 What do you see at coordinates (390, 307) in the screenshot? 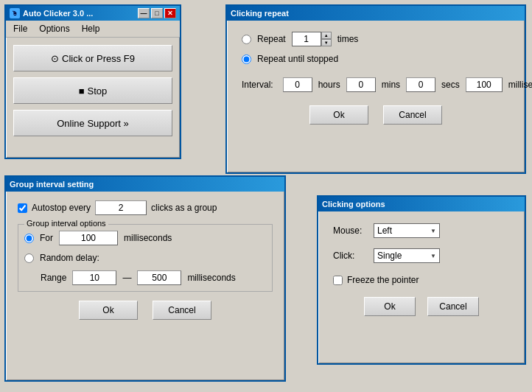
I see `clicking-options-ok-button: Ok` at bounding box center [390, 307].